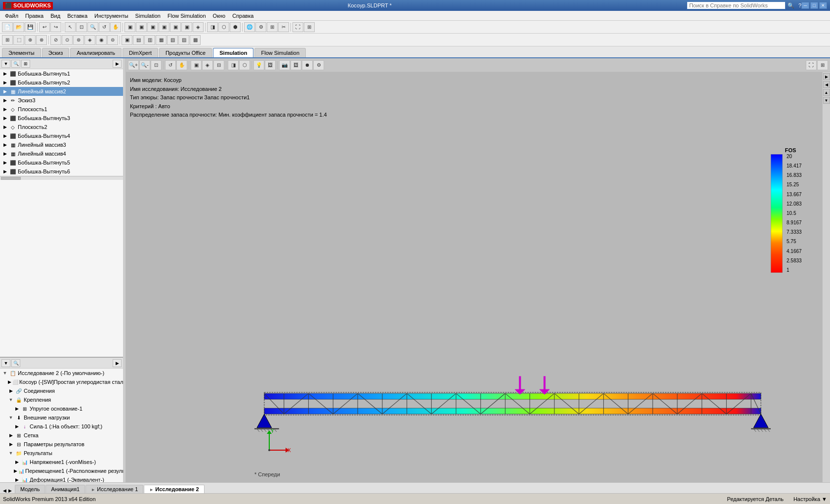 Image resolution: width=830 pixels, height=504 pixels. I want to click on t2-btn13: ▥, so click(150, 40).